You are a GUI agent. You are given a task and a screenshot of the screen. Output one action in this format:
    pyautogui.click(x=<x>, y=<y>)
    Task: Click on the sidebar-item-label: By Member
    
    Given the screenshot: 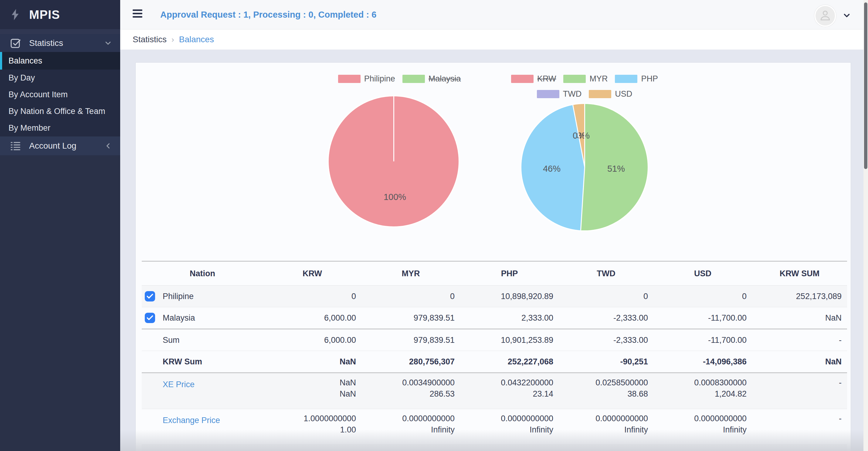 What is the action you would take?
    pyautogui.click(x=30, y=128)
    